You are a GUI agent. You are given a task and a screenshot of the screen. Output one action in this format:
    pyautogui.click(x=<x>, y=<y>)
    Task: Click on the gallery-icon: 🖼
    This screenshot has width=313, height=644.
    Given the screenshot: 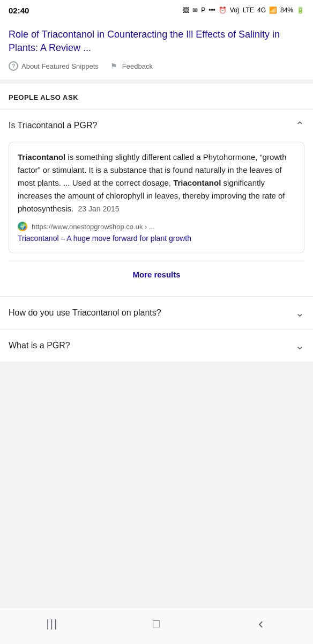 What is the action you would take?
    pyautogui.click(x=186, y=10)
    